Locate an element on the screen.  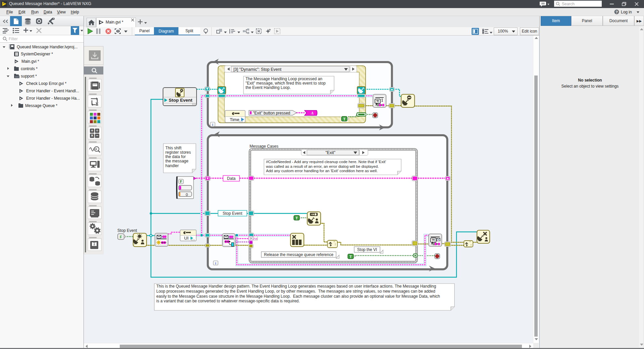
svg-text: A is located at coordinates (312, 113).